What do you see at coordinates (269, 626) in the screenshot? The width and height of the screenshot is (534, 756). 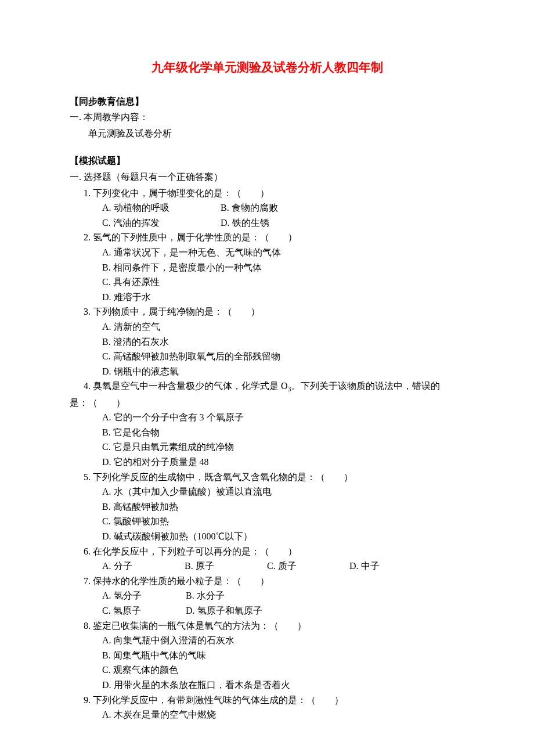 I see `q8-stem: 8. 鉴定已收集满的一瓶气体是氧气的方法为：（ ）` at bounding box center [269, 626].